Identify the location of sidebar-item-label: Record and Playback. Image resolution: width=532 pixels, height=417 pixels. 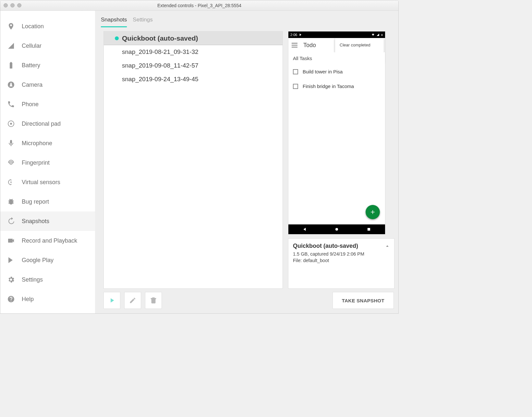
(49, 241).